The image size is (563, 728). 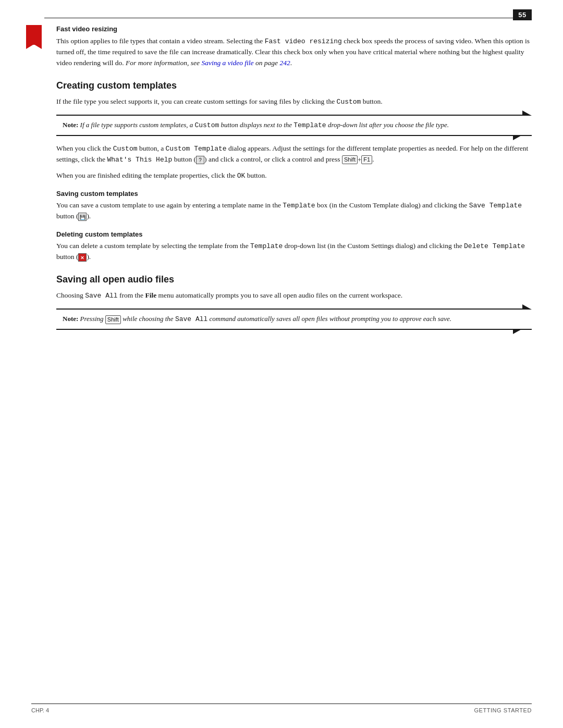 I want to click on saving-audio-pre: Choosing, so click(x=71, y=295).